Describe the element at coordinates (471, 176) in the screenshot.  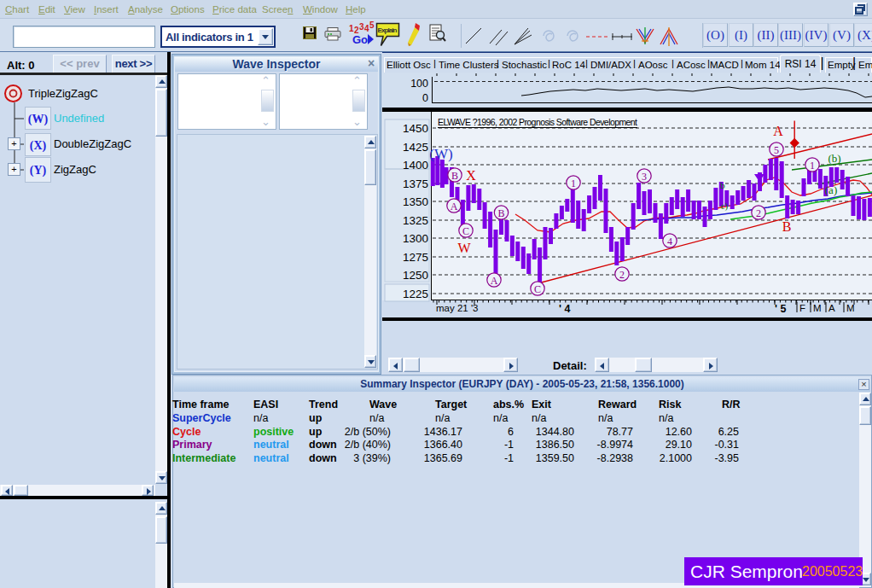
I see `svg-text: X` at that location.